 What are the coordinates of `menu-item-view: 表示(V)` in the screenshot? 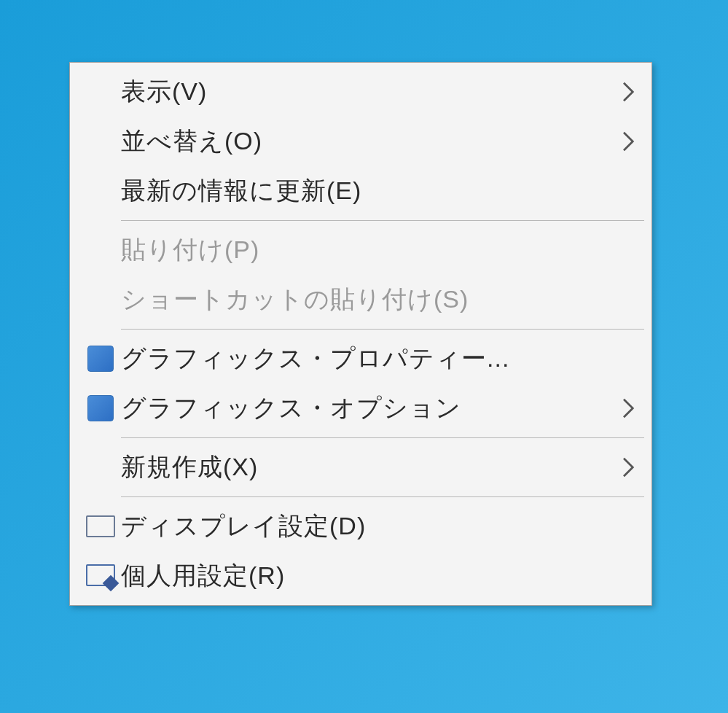 It's located at (361, 92).